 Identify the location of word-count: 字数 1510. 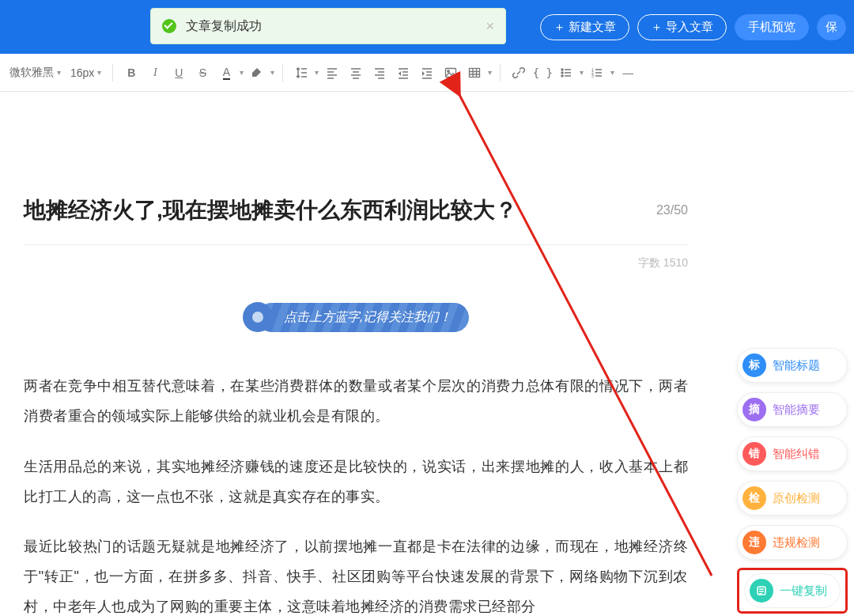
(356, 263).